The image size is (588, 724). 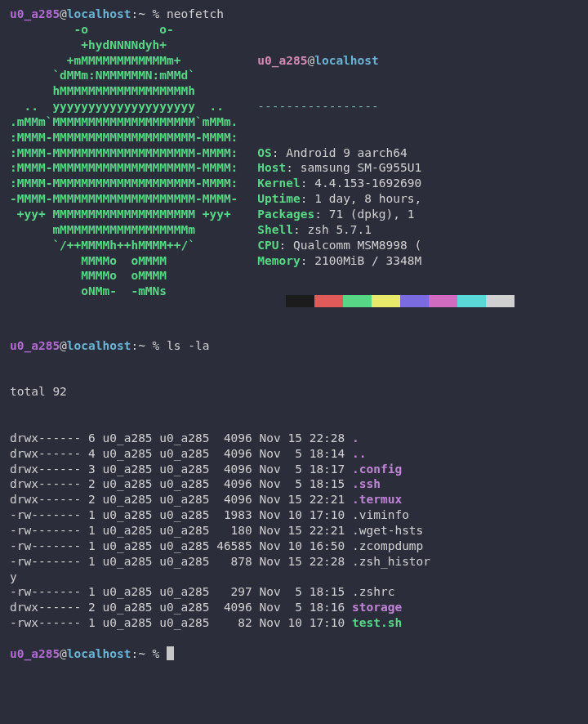 I want to click on command-neofetch: neofetch, so click(x=195, y=14).